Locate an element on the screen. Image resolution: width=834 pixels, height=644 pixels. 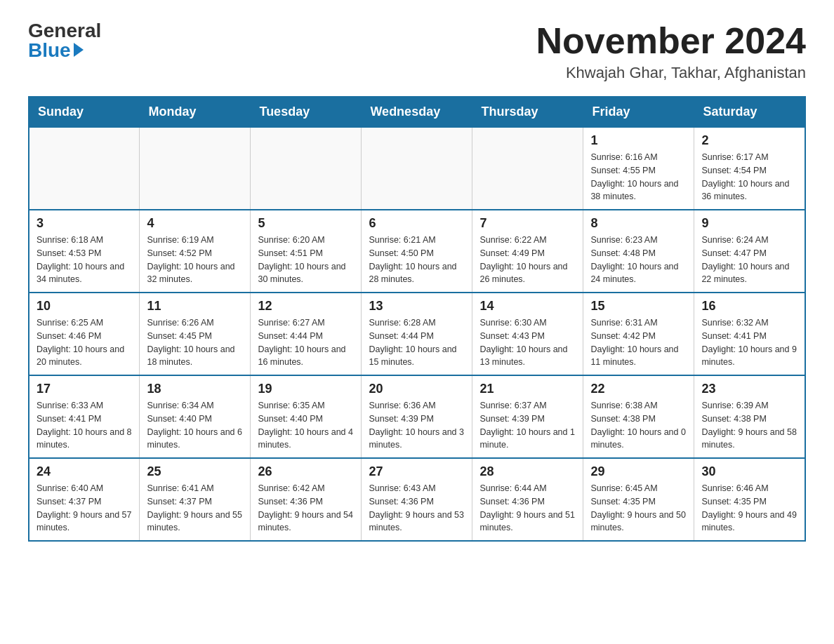
day-number: 23 is located at coordinates (750, 389).